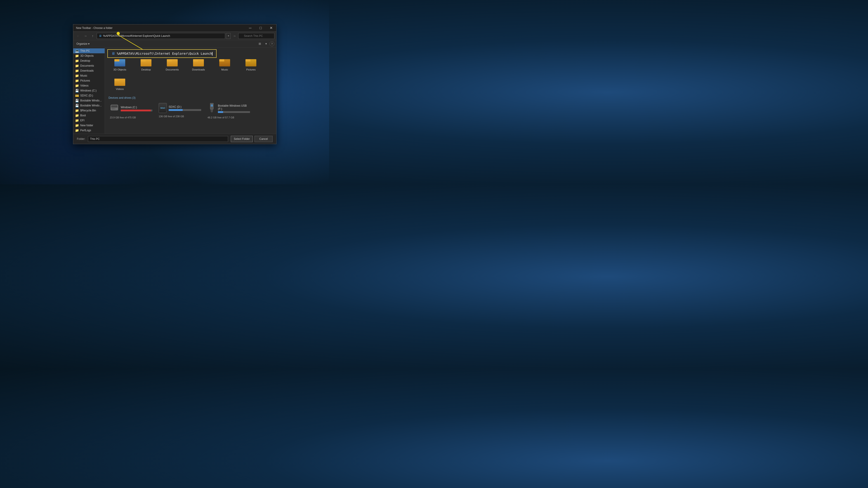 Image resolution: width=868 pixels, height=488 pixels. Describe the element at coordinates (251, 70) in the screenshot. I see `folder-label-pictures: Pictures` at that location.